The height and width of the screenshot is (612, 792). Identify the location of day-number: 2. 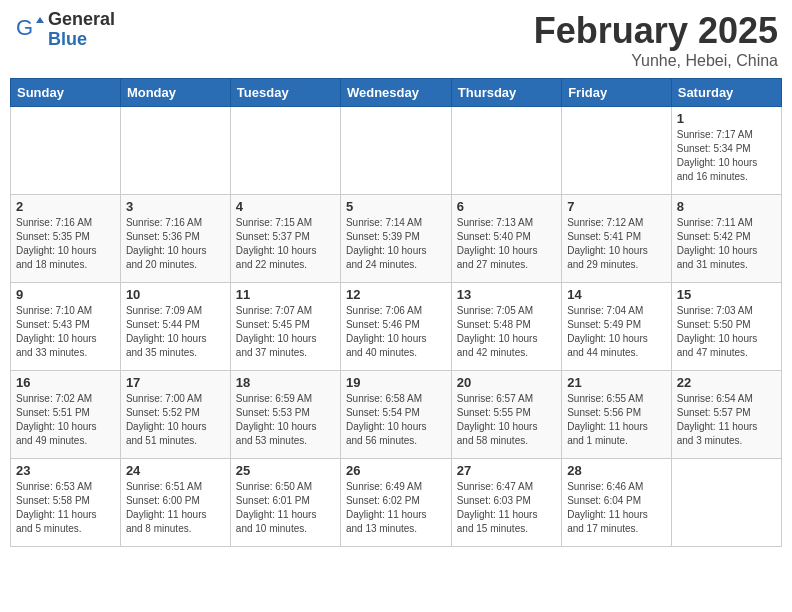
(66, 206).